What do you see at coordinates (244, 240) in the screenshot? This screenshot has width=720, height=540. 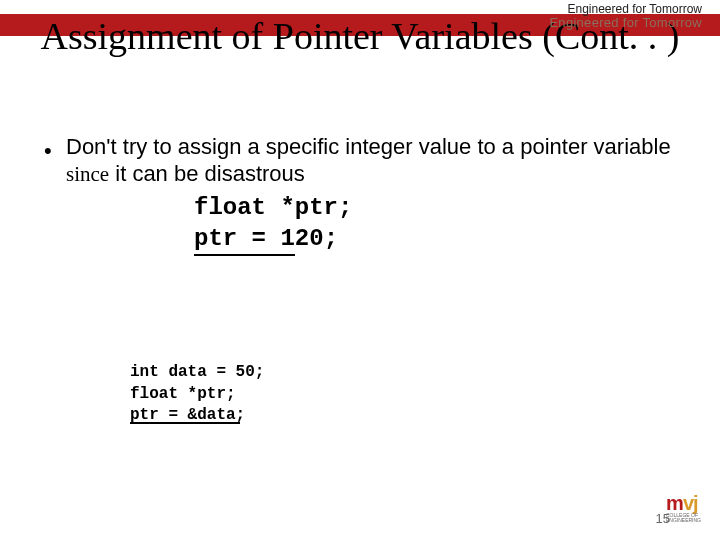 I see `code-underline: ptr = 1` at bounding box center [244, 240].